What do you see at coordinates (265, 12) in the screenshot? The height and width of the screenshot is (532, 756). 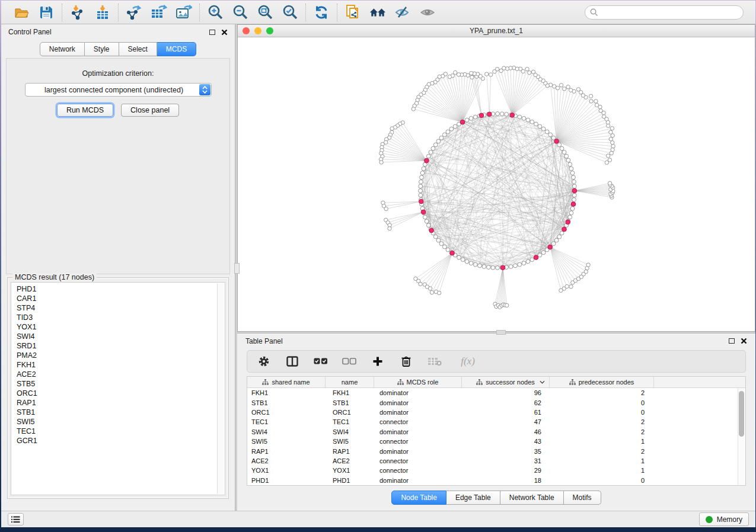 I see `zoom-fit-button` at bounding box center [265, 12].